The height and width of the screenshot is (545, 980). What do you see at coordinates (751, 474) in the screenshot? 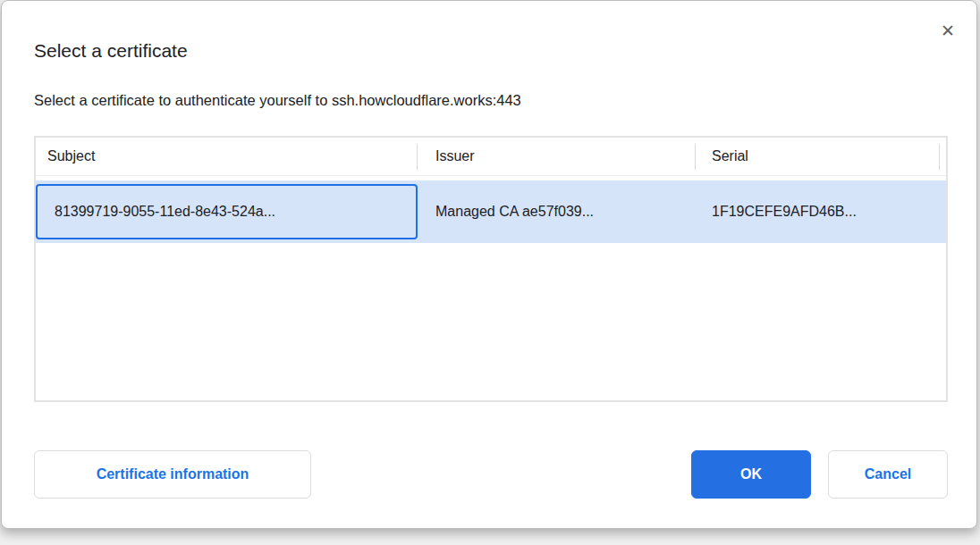
I see `ok-button: OK` at bounding box center [751, 474].